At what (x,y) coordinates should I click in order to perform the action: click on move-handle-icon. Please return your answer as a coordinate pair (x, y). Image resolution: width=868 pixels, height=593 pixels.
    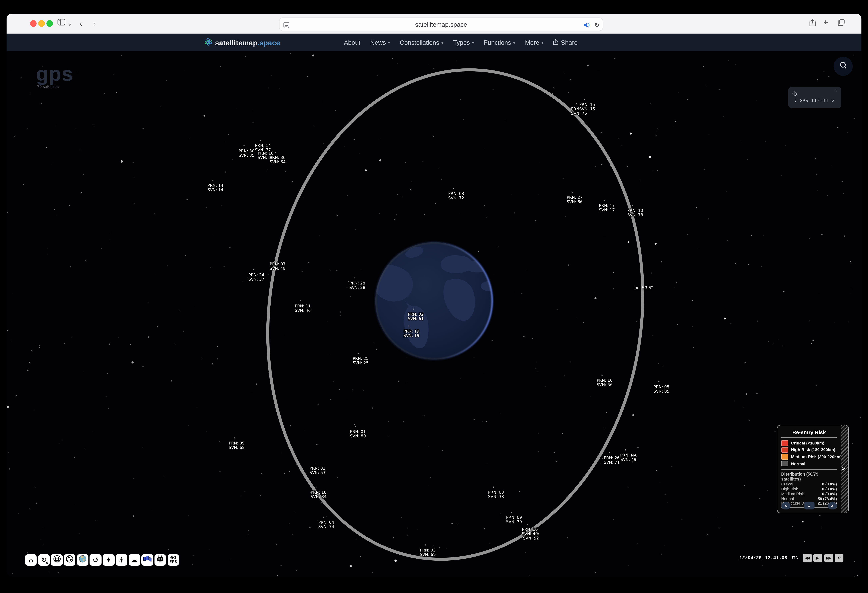
    Looking at the image, I should click on (795, 94).